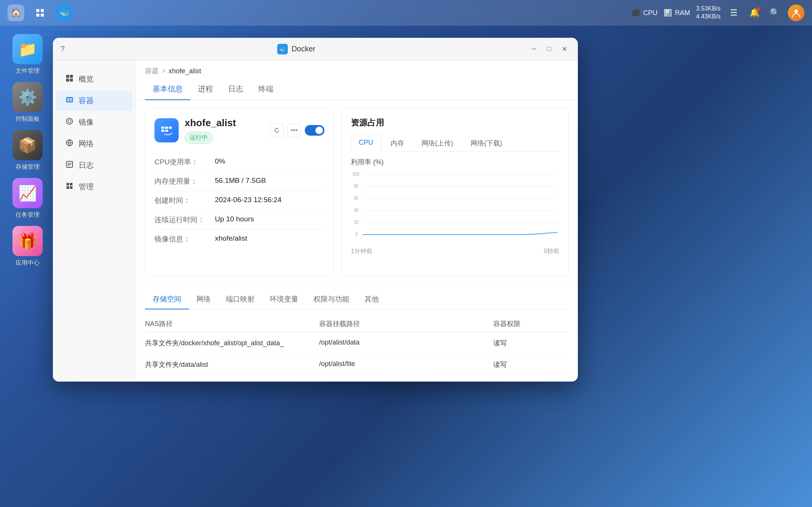 The width and height of the screenshot is (812, 507). I want to click on svg-text: 60, so click(356, 198).